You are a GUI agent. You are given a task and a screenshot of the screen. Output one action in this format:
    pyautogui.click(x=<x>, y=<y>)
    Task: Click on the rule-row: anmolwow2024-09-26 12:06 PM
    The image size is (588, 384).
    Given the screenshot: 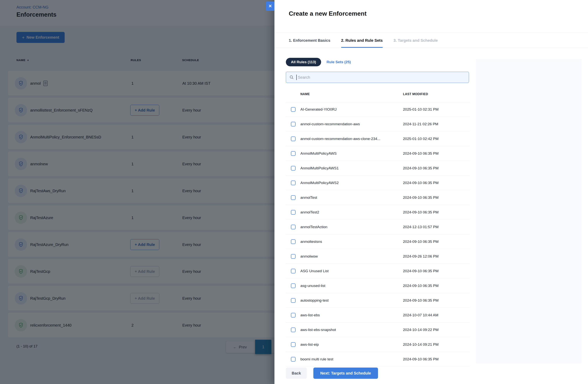 What is the action you would take?
    pyautogui.click(x=378, y=256)
    